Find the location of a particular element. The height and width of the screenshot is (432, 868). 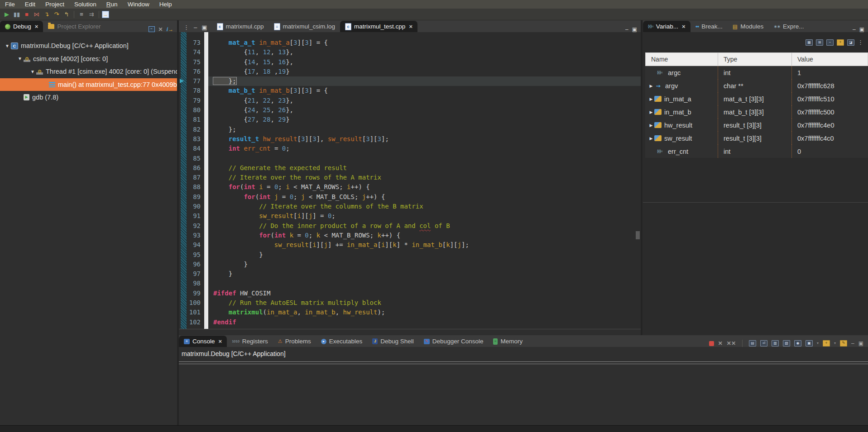

variable-row: ▶sw_resultresult_t [3][3]0x7fffffffc4c0 is located at coordinates (757, 138).